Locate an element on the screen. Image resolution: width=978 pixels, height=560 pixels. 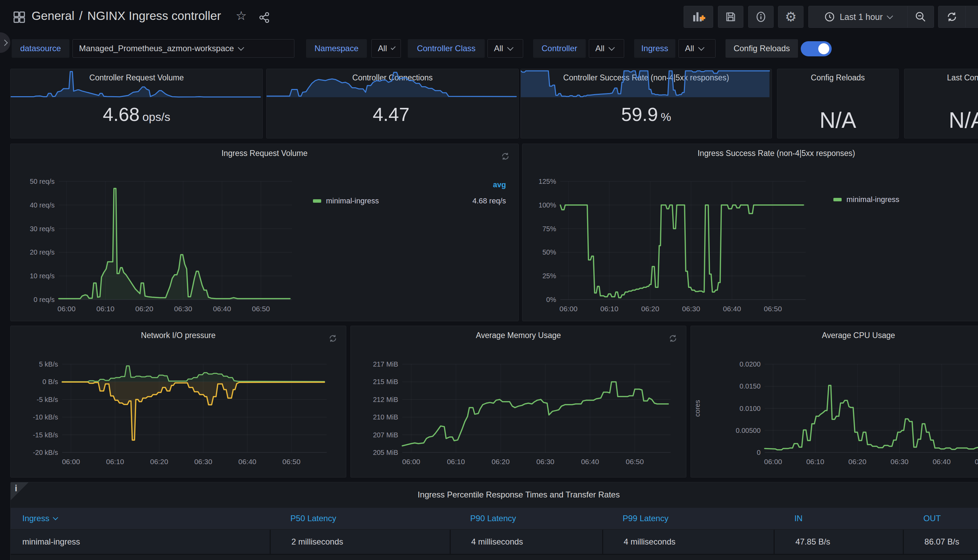
panel-network-io-pressure: Network I/O pressure 5 kB/s0 B/s-5 kB/s-… is located at coordinates (178, 402).